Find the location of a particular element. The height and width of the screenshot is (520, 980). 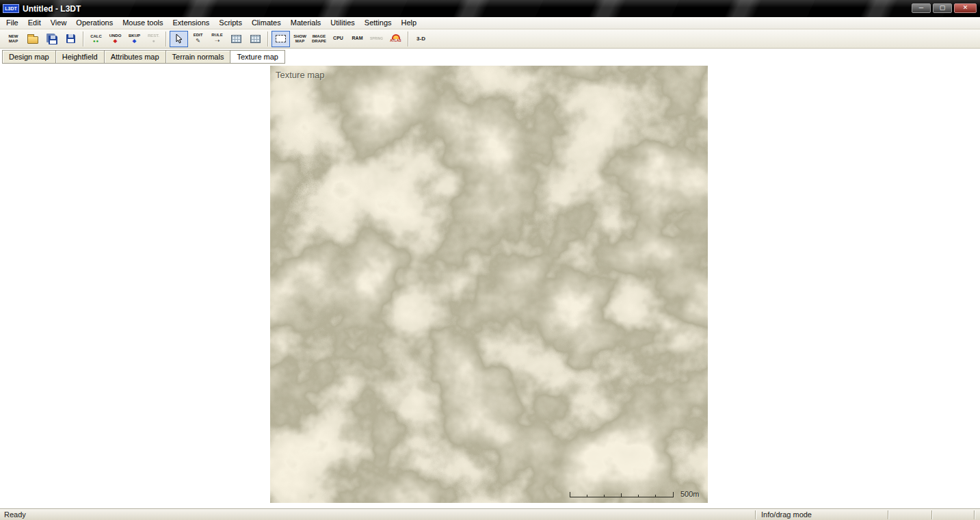

scale-bar is located at coordinates (622, 495).